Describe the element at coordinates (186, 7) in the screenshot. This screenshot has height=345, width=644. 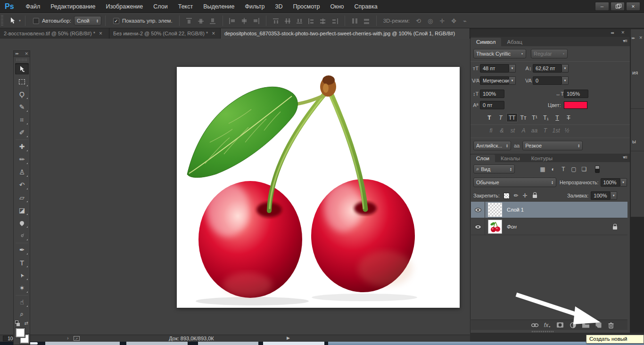
I see `menu-type: Текст` at that location.